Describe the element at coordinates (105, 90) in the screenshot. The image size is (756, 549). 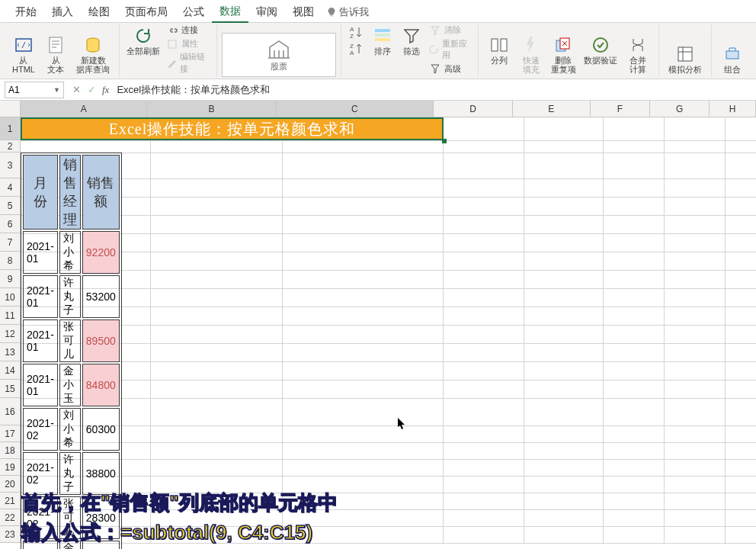
I see `fx-icon: fx` at that location.